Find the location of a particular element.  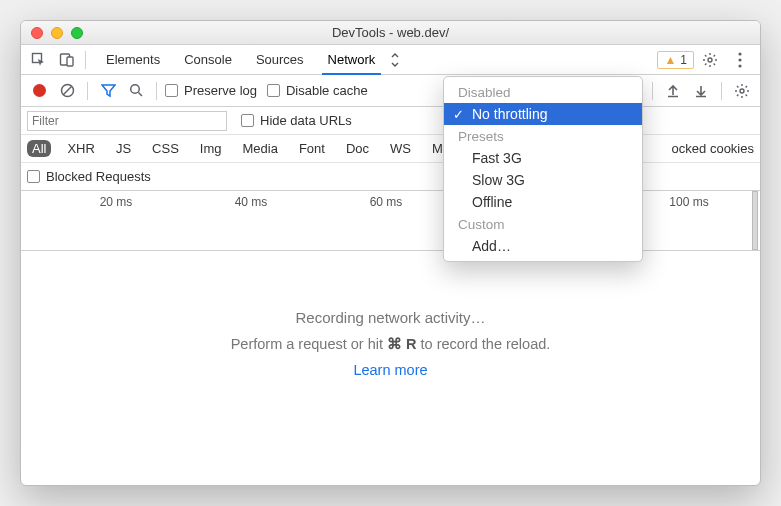

resource-type-bar: All XHR JS CSS Img Media Font Doc WS Man… is located at coordinates (390, 149).